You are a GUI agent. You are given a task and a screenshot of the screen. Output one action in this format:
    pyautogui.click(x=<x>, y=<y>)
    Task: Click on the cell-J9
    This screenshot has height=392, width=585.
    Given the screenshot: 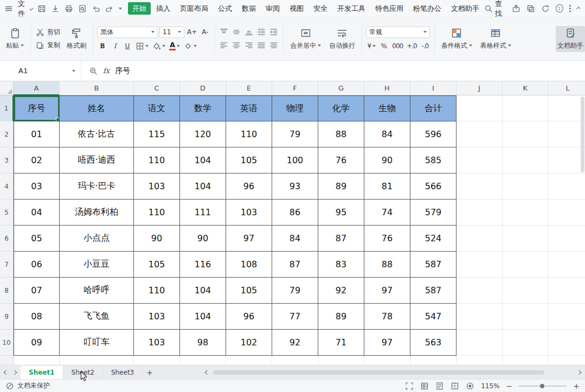 What is the action you would take?
    pyautogui.click(x=479, y=317)
    